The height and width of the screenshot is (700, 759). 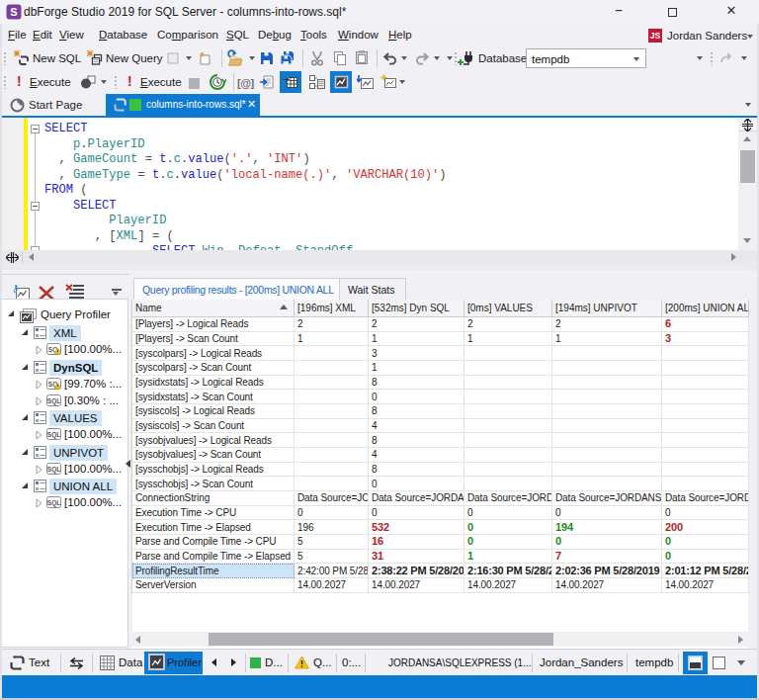 What do you see at coordinates (14, 12) in the screenshot?
I see `svg-text: S` at bounding box center [14, 12].